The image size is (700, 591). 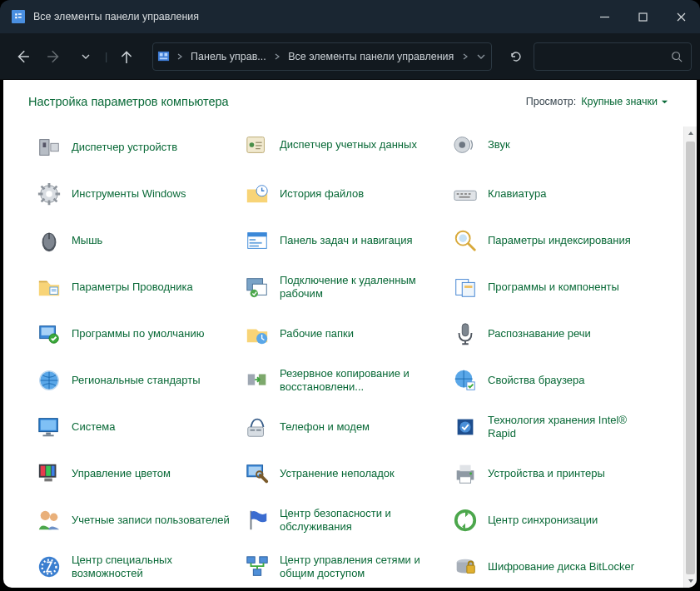 What do you see at coordinates (340, 380) in the screenshot?
I see `control-panel-item: Резервное копирование и восстановлени...` at bounding box center [340, 380].